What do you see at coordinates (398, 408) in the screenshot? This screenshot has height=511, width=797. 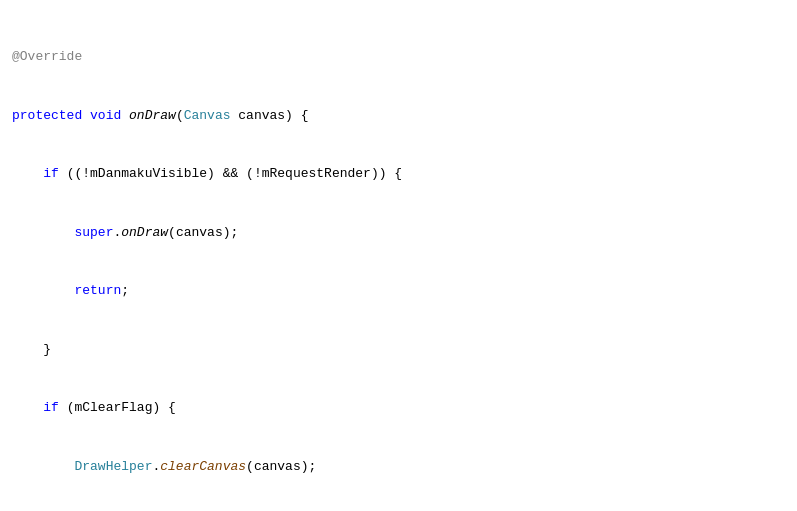 I see `line-6: if (mClearFlag) {` at bounding box center [398, 408].